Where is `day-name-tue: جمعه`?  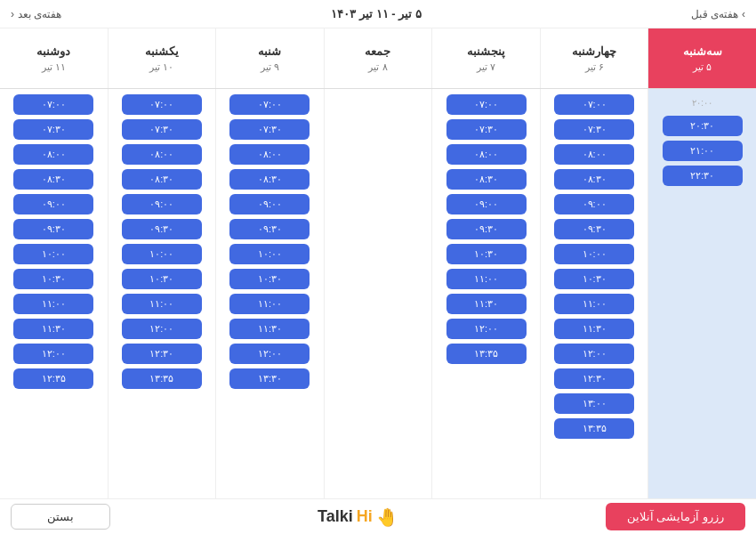
day-name-tue: جمعه is located at coordinates (377, 52).